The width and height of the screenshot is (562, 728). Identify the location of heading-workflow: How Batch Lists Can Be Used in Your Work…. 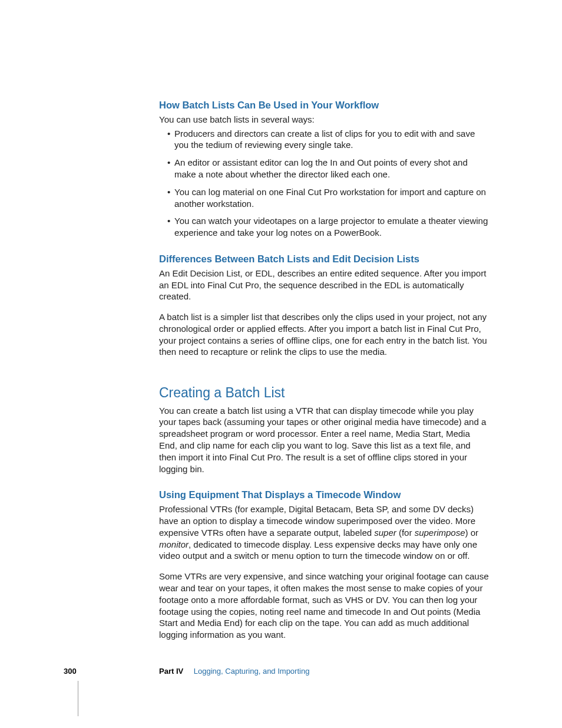
(324, 106).